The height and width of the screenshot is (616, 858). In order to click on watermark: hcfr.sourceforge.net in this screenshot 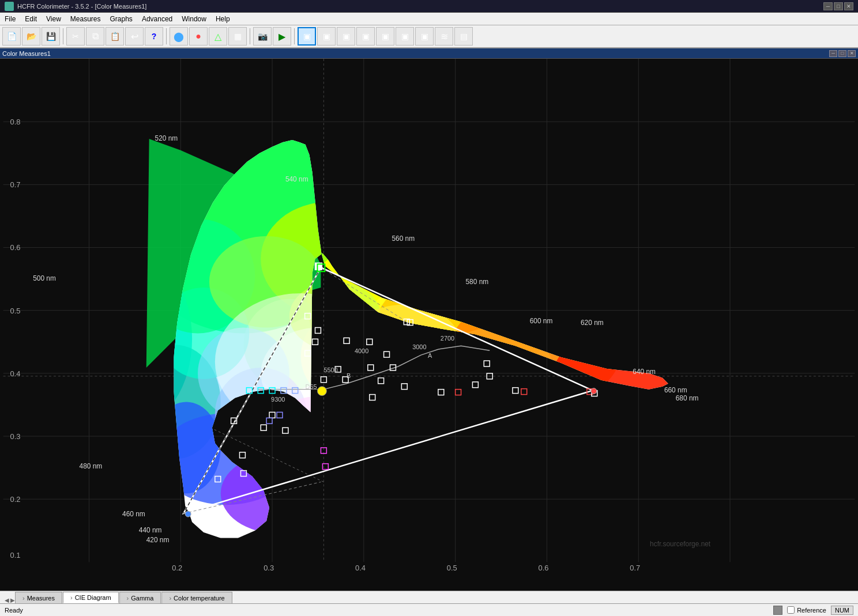, I will do `click(680, 544)`.